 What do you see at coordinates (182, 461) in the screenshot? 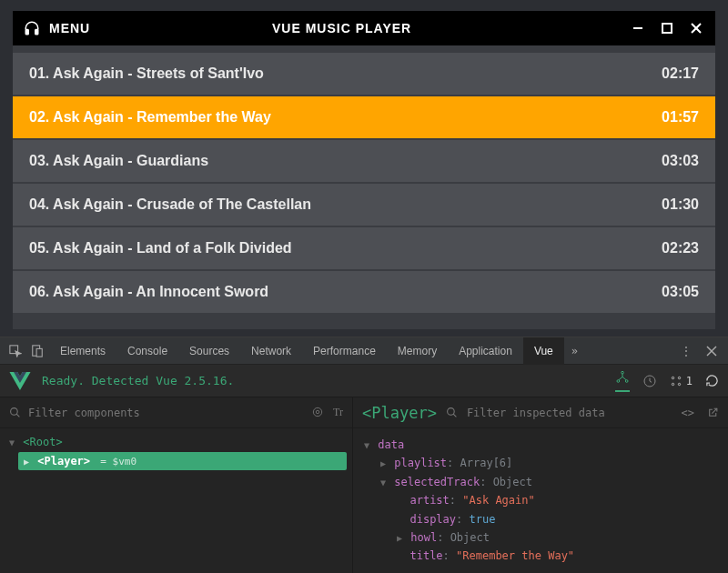
I see `tree-player-node: ▶ <Player> = $vm0` at bounding box center [182, 461].